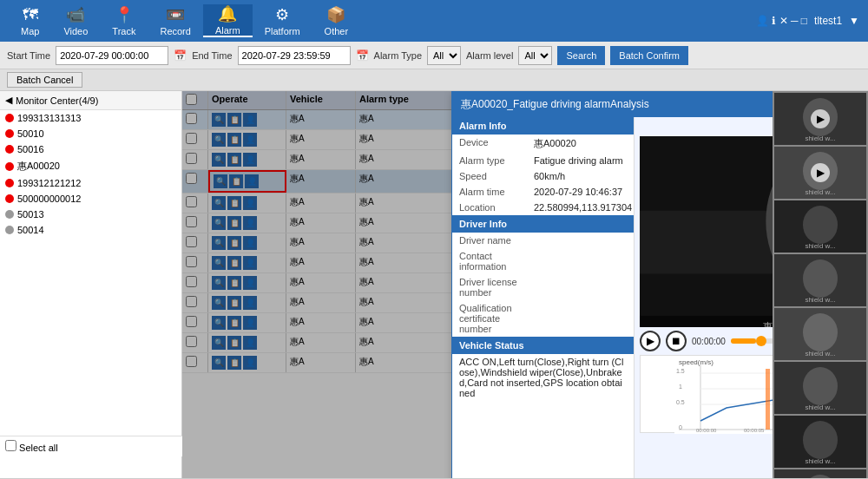  I want to click on nav-platform: ⚙ Platform, so click(283, 21).